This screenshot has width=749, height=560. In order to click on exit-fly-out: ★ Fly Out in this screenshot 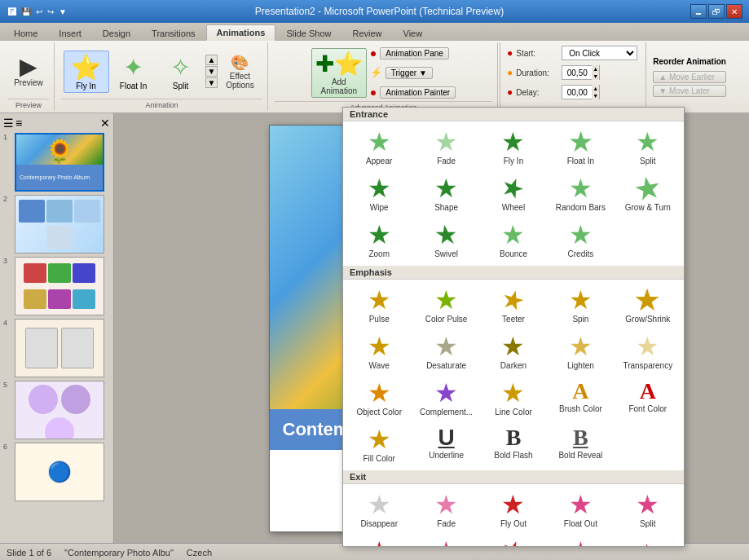, I will do `click(513, 510)`.